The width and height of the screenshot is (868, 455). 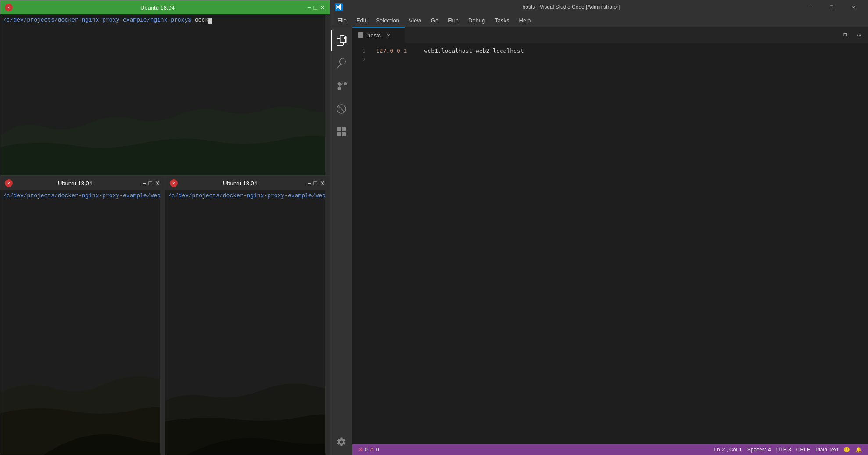 I want to click on terminal-top-close: ✕, so click(x=323, y=7).